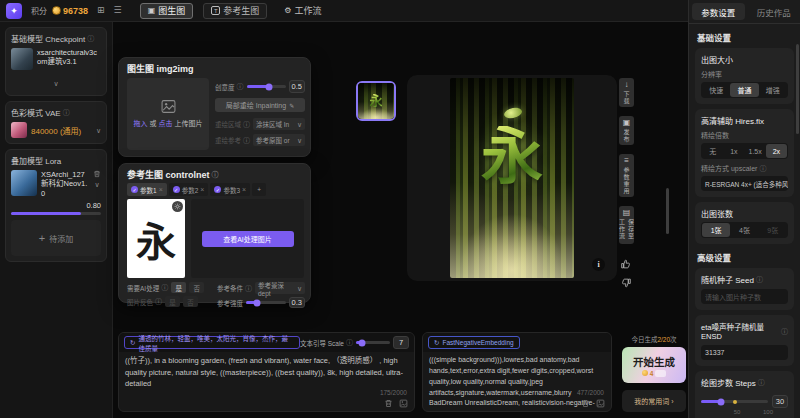  I want to click on lora-thumbnail, so click(24, 183).